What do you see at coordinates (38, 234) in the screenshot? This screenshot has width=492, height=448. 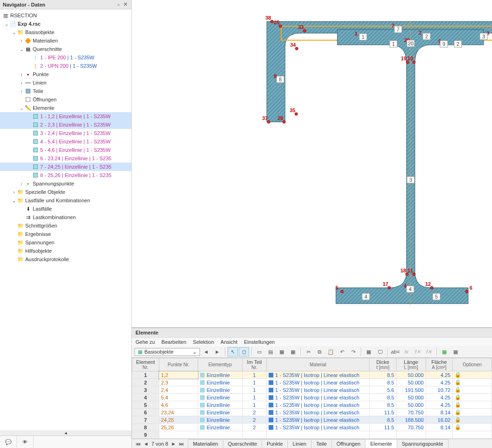 I see `tree-ergebnisse: Ergebnisse` at bounding box center [38, 234].